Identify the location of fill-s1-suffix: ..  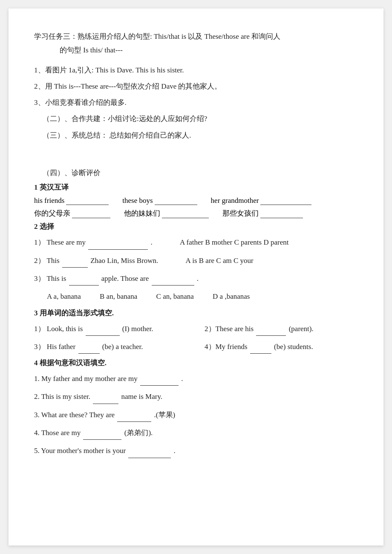
(182, 378).